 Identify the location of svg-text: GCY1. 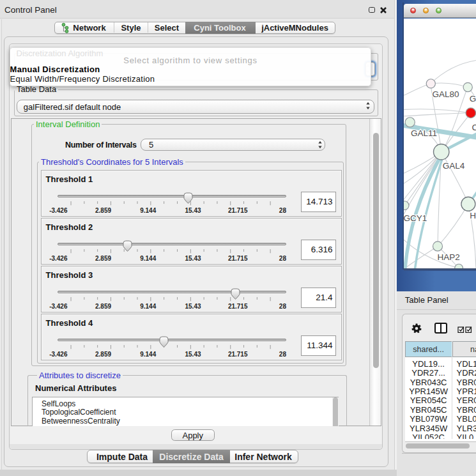
(415, 217).